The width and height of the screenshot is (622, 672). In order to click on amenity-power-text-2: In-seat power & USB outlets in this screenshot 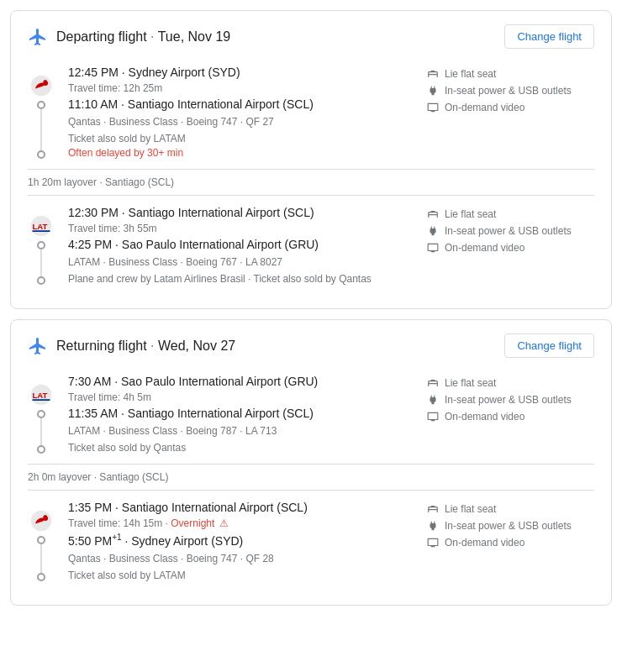, I will do `click(508, 231)`.